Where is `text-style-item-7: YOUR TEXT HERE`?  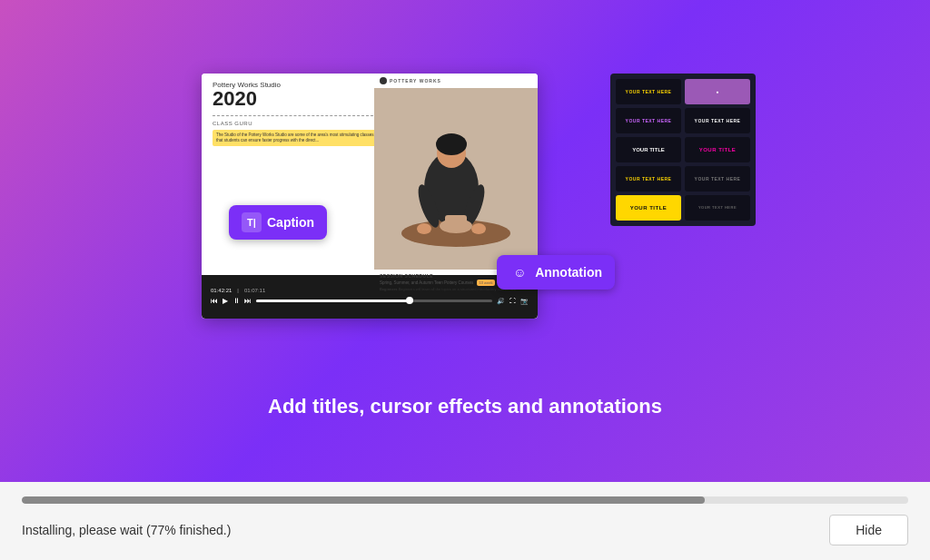
text-style-item-7: YOUR TEXT HERE is located at coordinates (648, 179).